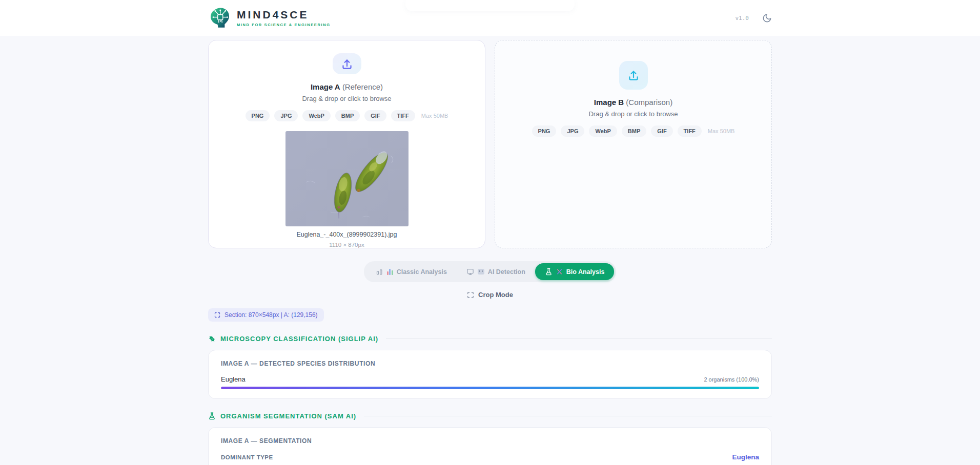 The height and width of the screenshot is (465, 980). What do you see at coordinates (490, 379) in the screenshot?
I see `species-row: Euglena 2 organisms (100.0%)` at bounding box center [490, 379].